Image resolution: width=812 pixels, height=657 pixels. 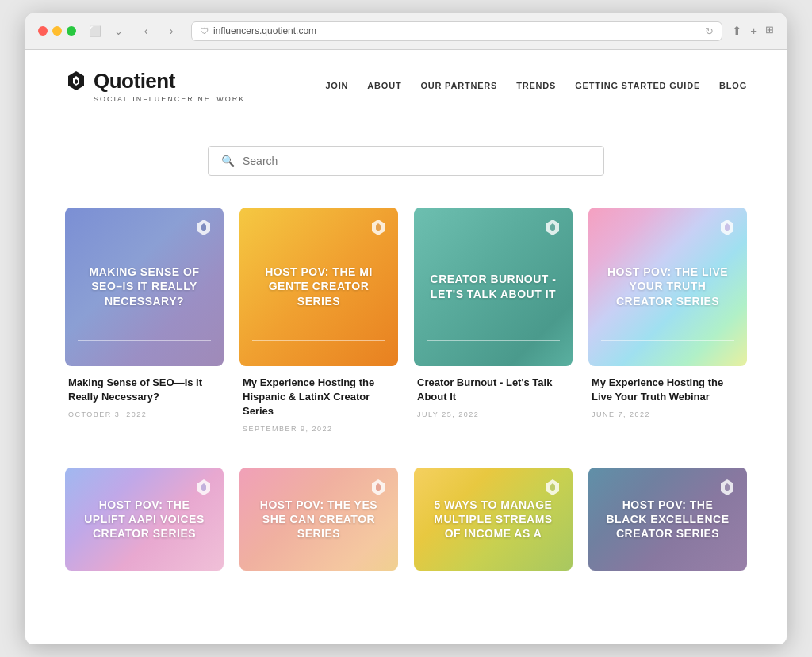 What do you see at coordinates (668, 519) in the screenshot?
I see `card-image-8: HOST POV: THE BLACK EXCELLENCE CREATOR S…` at bounding box center [668, 519].